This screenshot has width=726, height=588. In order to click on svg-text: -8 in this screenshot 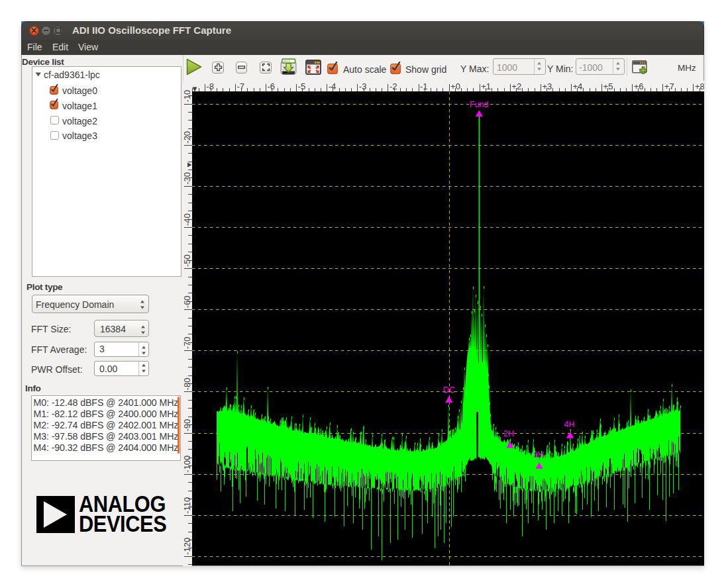, I will do `click(210, 86)`.